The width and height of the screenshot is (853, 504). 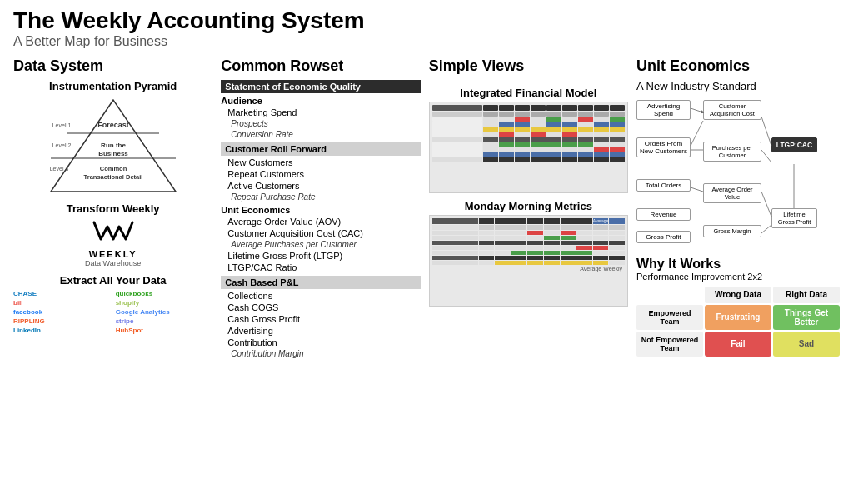 What do you see at coordinates (426, 42) in the screenshot?
I see `page-subtitle: A Better Map for Business` at bounding box center [426, 42].